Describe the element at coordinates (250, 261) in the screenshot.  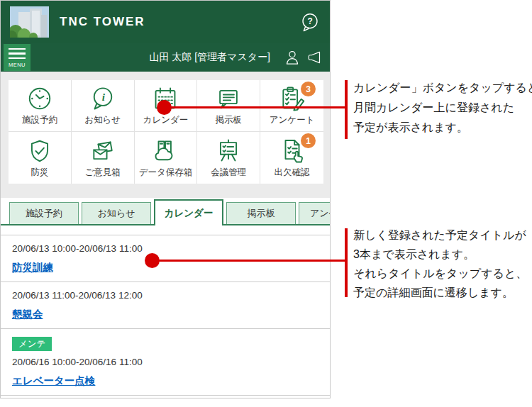
I see `callout-line-events` at that location.